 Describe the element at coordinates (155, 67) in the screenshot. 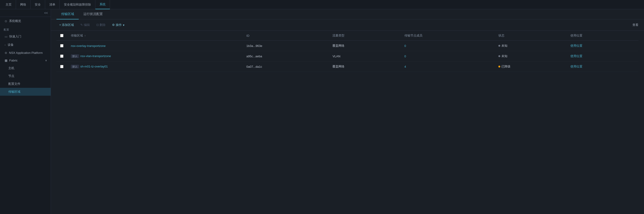

I see `row-name: 默认sh-m01-tz-overlay01` at that location.